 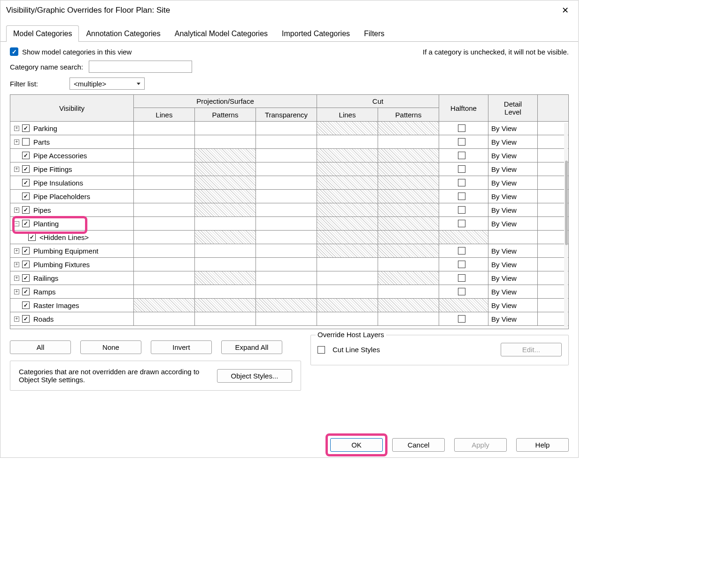 What do you see at coordinates (289, 169) in the screenshot?
I see `table-row: +Pipe FittingsBy View` at bounding box center [289, 169].